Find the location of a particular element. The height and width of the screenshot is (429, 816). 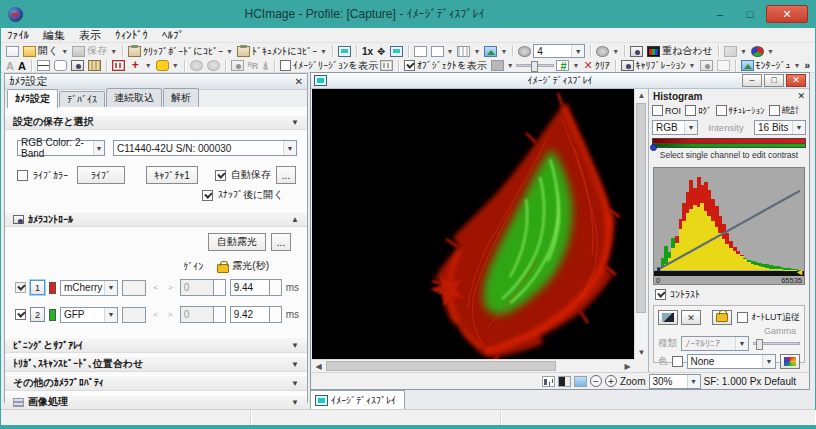

tab-sequence: 連続取込 is located at coordinates (134, 98).